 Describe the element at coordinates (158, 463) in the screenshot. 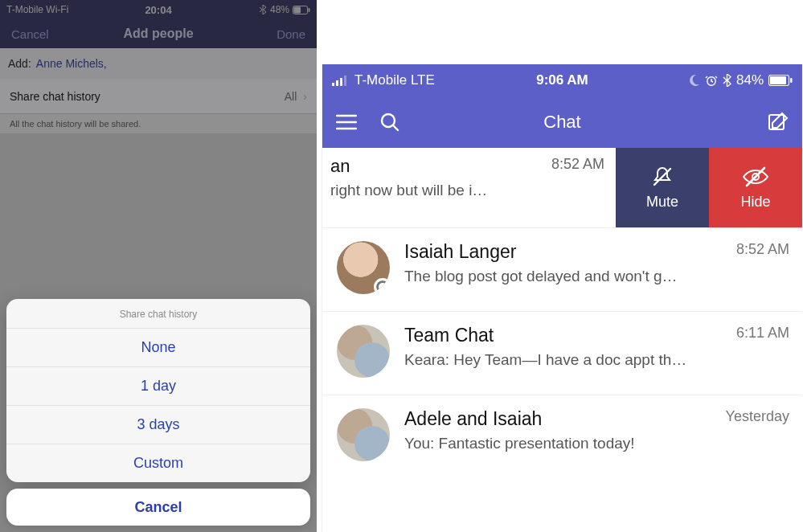

I see `action-sheet-option-custom: Custom` at that location.